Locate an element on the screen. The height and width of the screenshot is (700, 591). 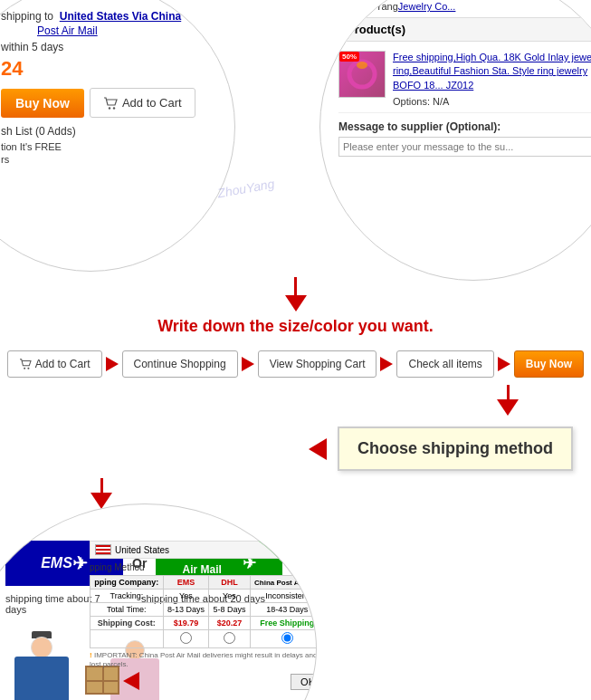
cost-row: Shipping Cost: $19.79 $20.27 Free Shippi… is located at coordinates (205, 623).